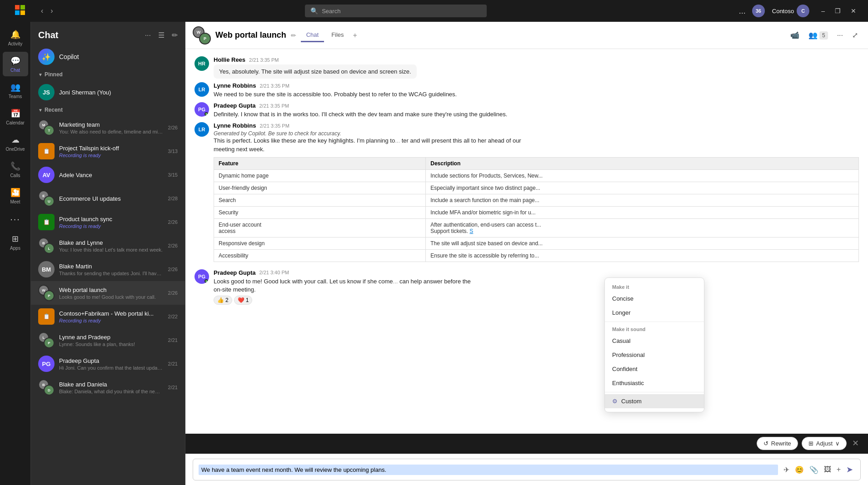  I want to click on lynne1-msg-time: 2/21 3:35 PM, so click(274, 86).